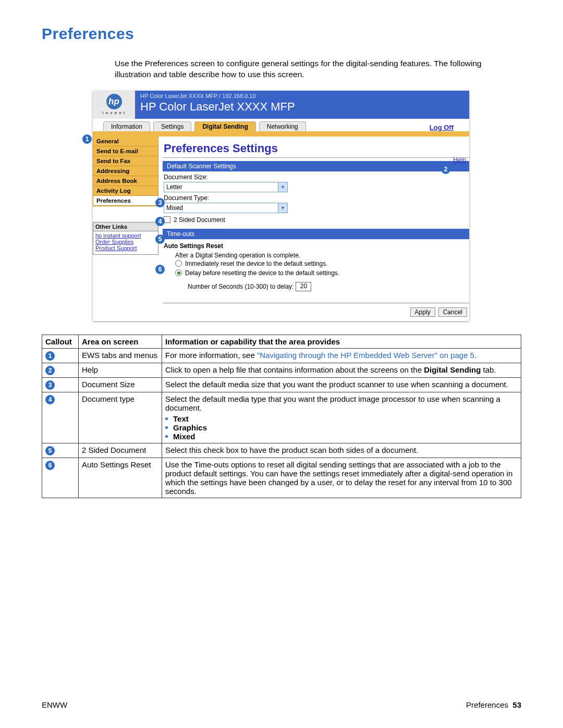 Image resolution: width=563 pixels, height=728 pixels. Describe the element at coordinates (452, 312) in the screenshot. I see `cancel-button: Cancel` at that location.